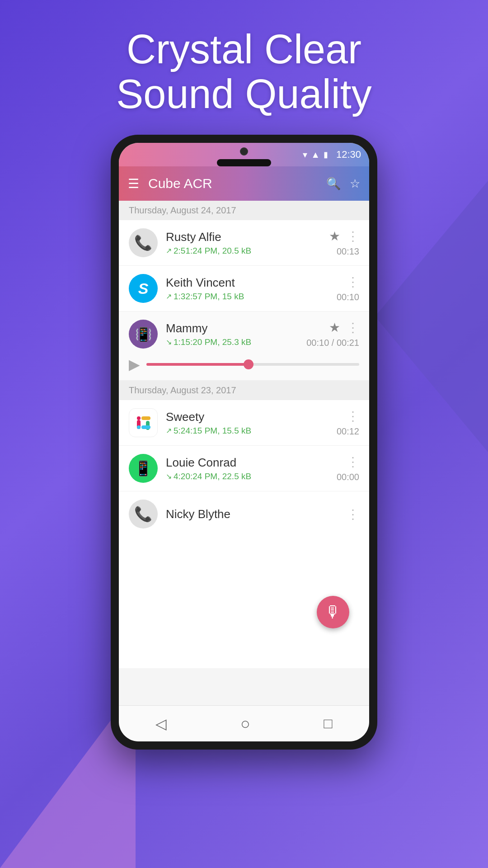  What do you see at coordinates (353, 514) in the screenshot?
I see `recording-right-nicky-blythe: ⋮` at bounding box center [353, 514].